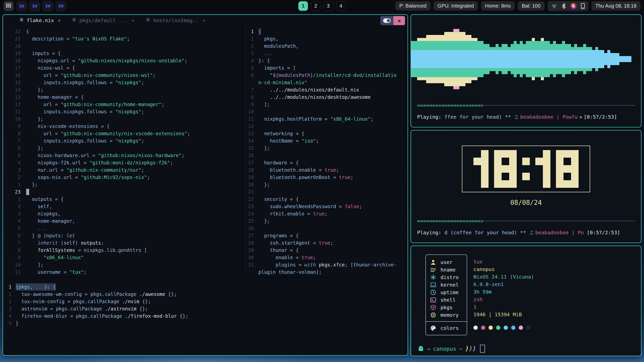 The image size is (644, 362). What do you see at coordinates (526, 187) in the screenshot?
I see `clock-window: 08/08/24 =====================> Playing:…` at bounding box center [526, 187].